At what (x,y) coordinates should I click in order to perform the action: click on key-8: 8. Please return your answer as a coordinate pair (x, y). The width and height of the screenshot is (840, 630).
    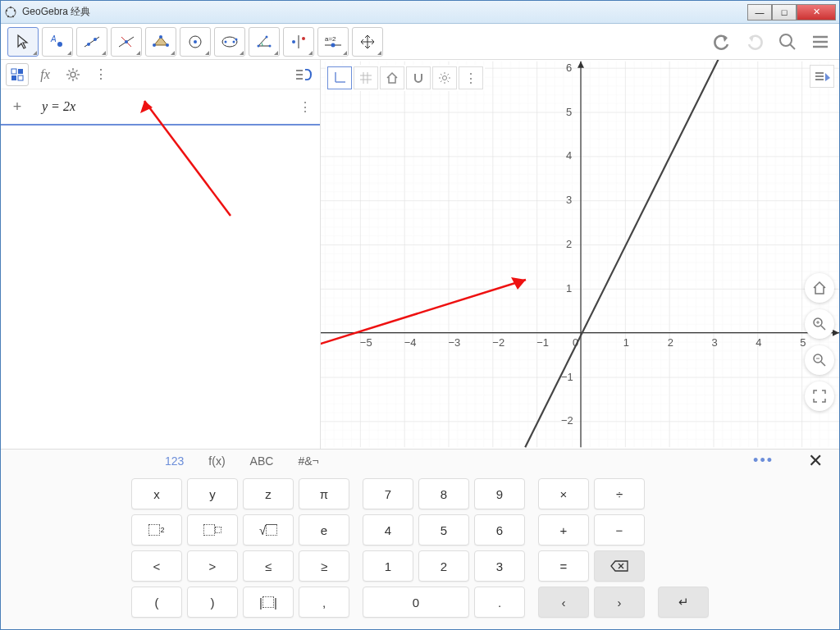
    Looking at the image, I should click on (444, 494).